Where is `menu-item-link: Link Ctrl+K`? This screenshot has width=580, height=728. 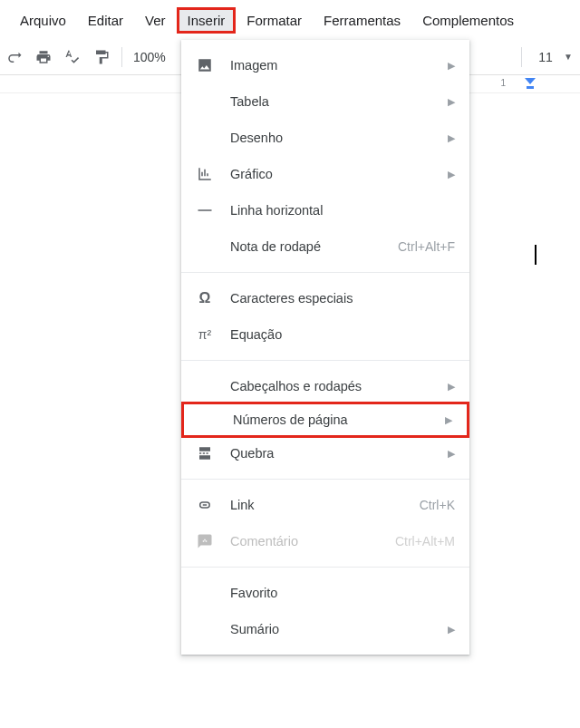 menu-item-link: Link Ctrl+K is located at coordinates (325, 505).